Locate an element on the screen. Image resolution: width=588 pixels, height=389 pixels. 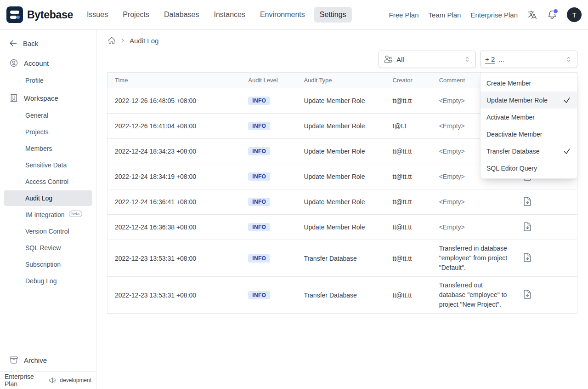
sidebar-footer: Enterprise Plan development is located at coordinates (48, 380).